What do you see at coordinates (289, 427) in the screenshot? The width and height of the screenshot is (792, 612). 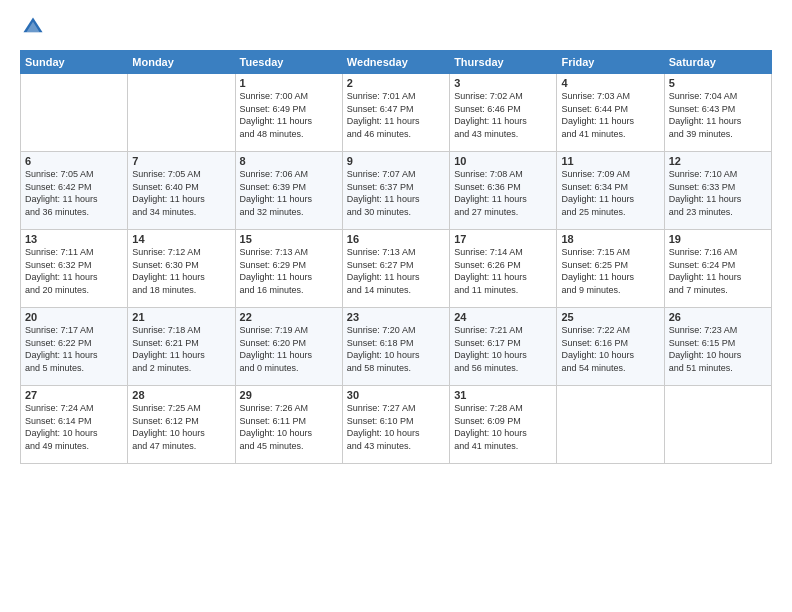 I see `day-info: Sunrise: 7:26 AM Sunset: 6:11 PM Dayligh…` at bounding box center [289, 427].